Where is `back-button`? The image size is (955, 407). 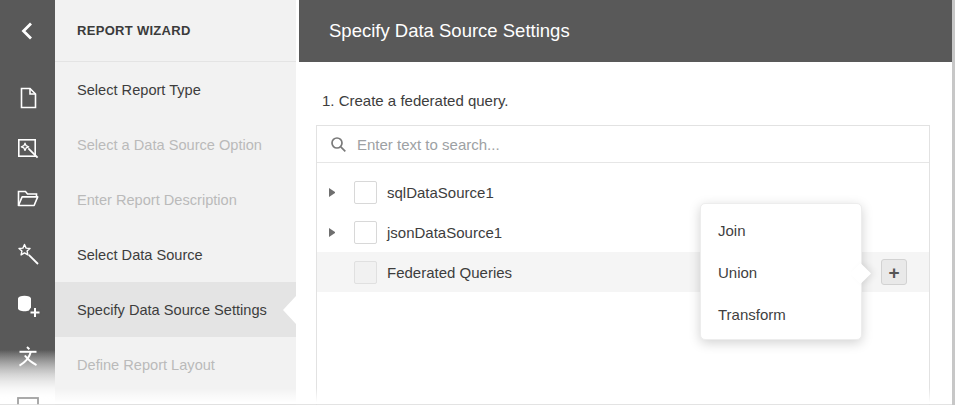 back-button is located at coordinates (28, 31).